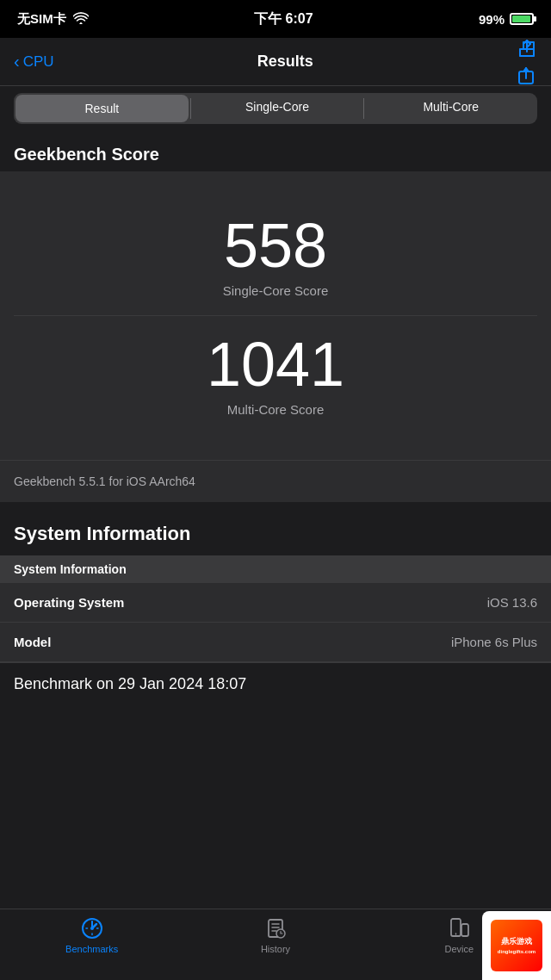 Image resolution: width=551 pixels, height=980 pixels. What do you see at coordinates (276, 19) in the screenshot?
I see `status-bar: 无SIM卡 下午 6:07 99%` at bounding box center [276, 19].